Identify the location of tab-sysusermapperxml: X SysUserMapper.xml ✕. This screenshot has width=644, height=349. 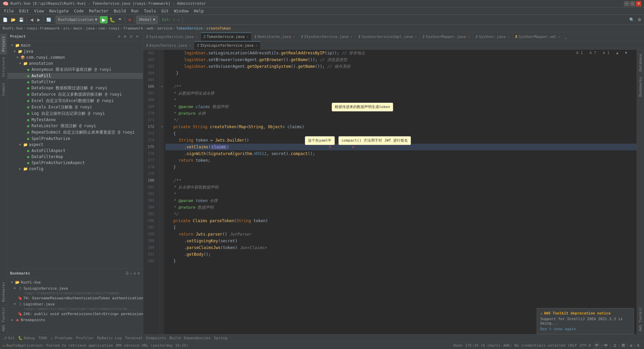
(538, 37).